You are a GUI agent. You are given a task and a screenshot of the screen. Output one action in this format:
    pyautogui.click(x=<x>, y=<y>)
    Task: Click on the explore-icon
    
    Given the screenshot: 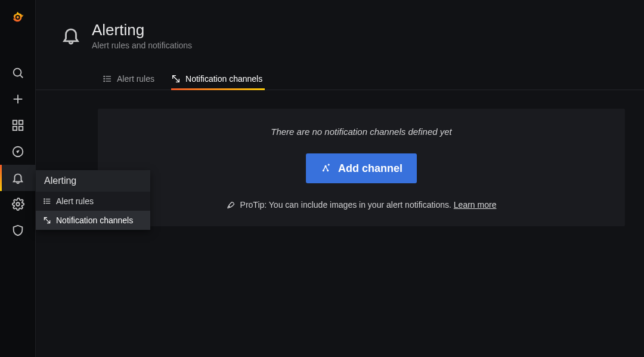 What is the action you would take?
    pyautogui.click(x=18, y=152)
    